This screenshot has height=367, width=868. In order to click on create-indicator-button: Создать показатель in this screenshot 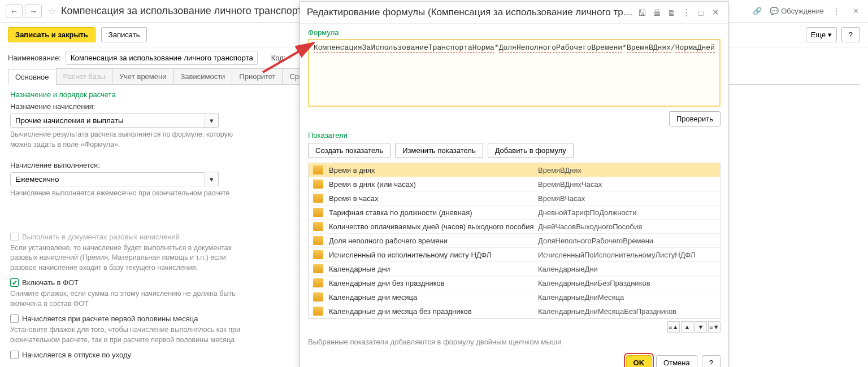, I will do `click(349, 150)`.